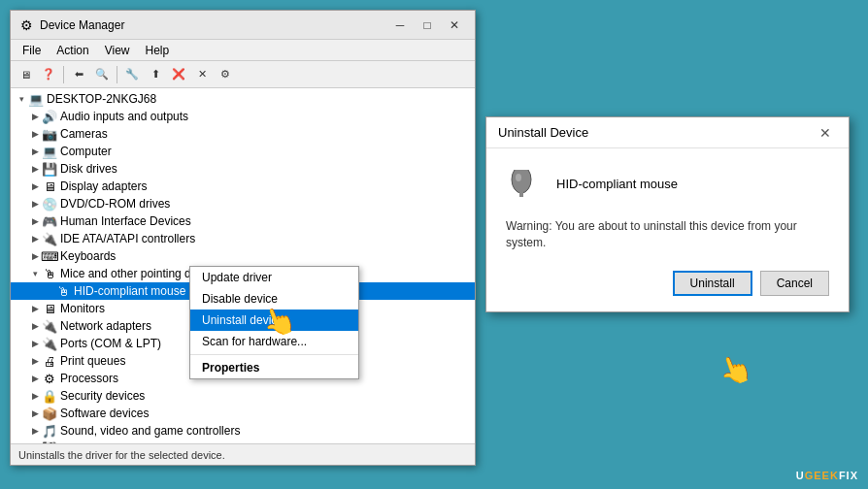 Image resolution: width=868 pixels, height=489 pixels. I want to click on dm-menubar: File Action View Help, so click(243, 50).